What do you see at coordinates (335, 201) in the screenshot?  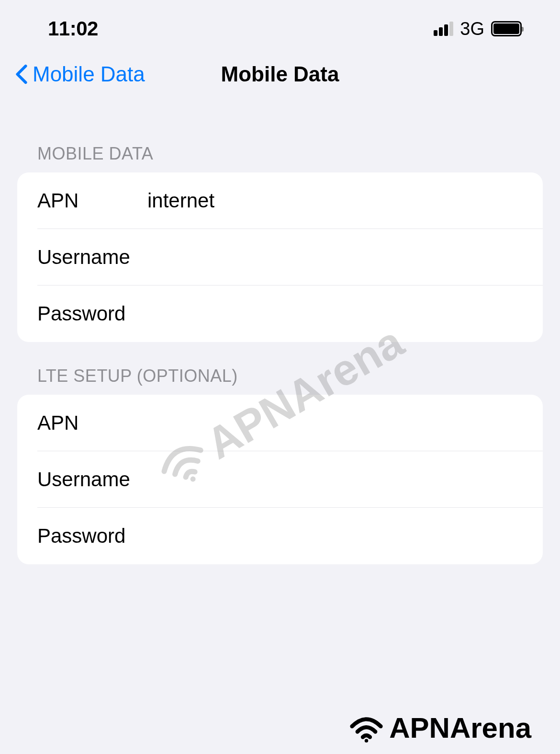 I see `apn-input` at bounding box center [335, 201].